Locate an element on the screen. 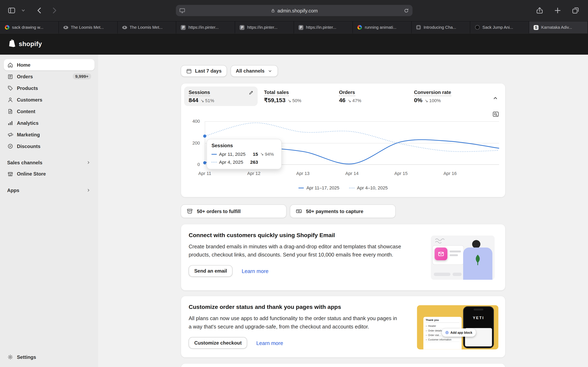  y-axis-label: 400 is located at coordinates (192, 121).